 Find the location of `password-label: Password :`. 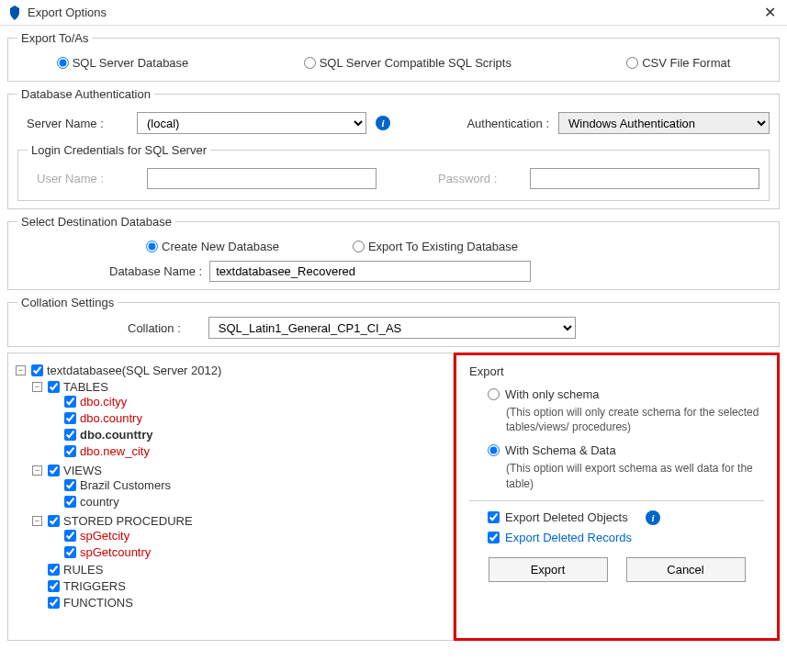

password-label: Password : is located at coordinates (479, 178).